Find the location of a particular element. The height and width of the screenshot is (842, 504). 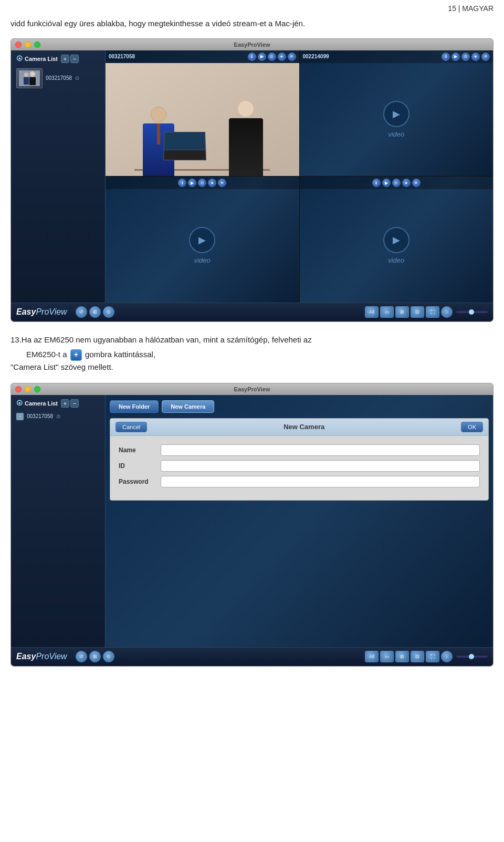

ctrl-btn-f2-4: ● is located at coordinates (212, 183).